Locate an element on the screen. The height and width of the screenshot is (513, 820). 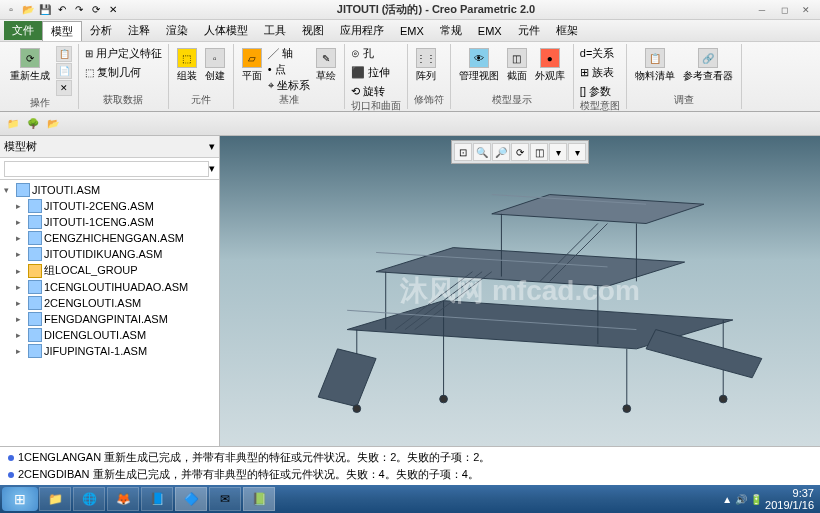
pattern-button: ⋮⋮阵列 is located at coordinates (426, 66).